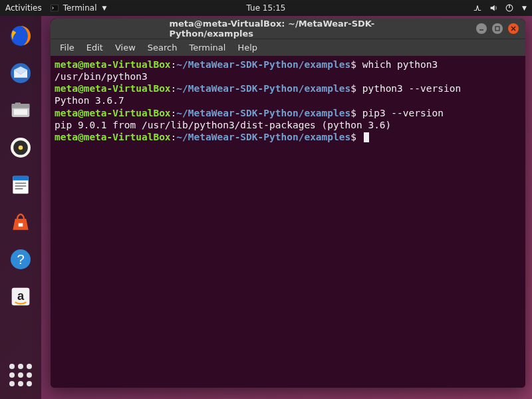 The image size is (532, 399). Describe the element at coordinates (125, 48) in the screenshot. I see `menu-view: View` at that location.